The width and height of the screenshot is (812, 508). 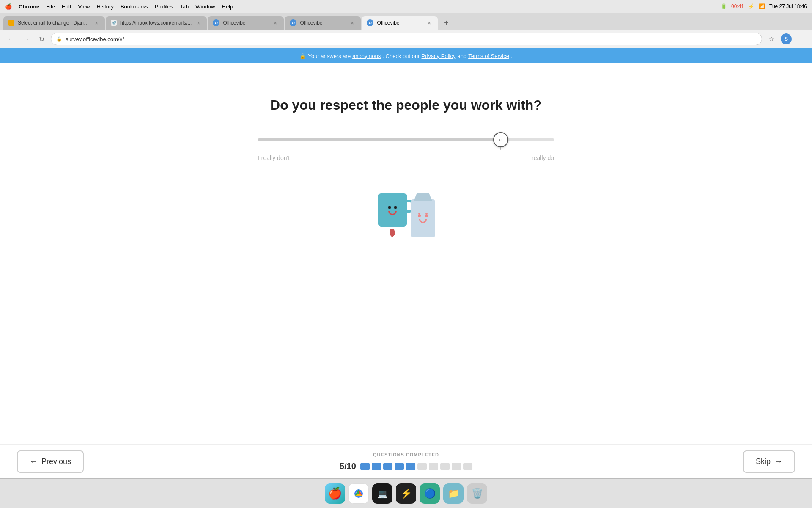 What do you see at coordinates (786, 39) in the screenshot?
I see `profile-icon: S` at bounding box center [786, 39].